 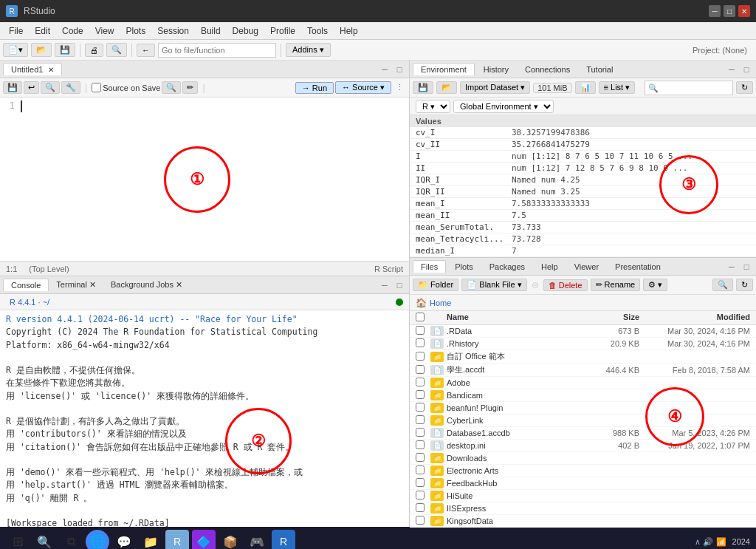 What do you see at coordinates (746, 267) in the screenshot?
I see `files-maximize-btn: □` at bounding box center [746, 267].